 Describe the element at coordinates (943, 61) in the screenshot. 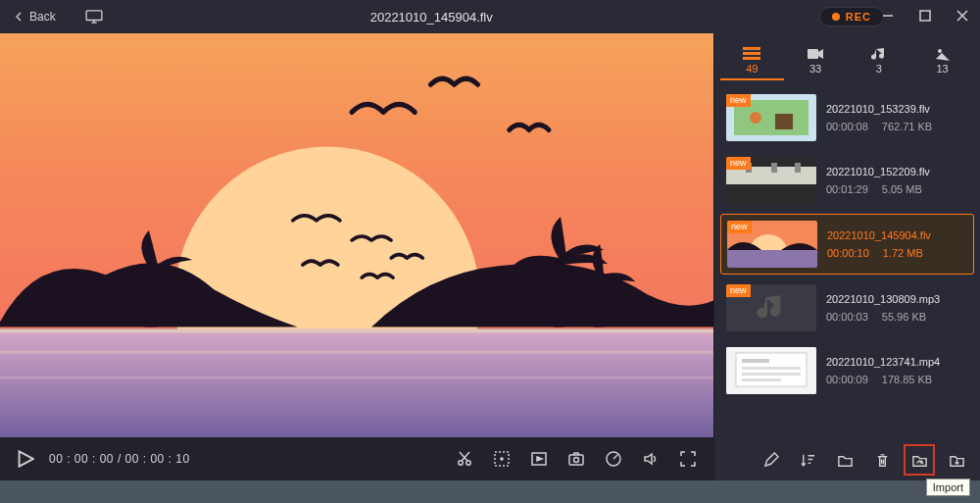

I see `tab-image: 13` at that location.